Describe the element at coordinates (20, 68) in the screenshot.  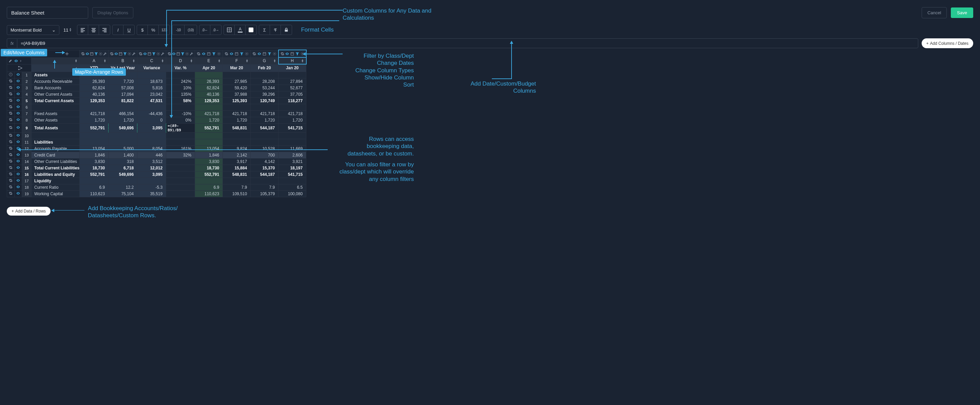
I see `hierarchy-icon` at that location.